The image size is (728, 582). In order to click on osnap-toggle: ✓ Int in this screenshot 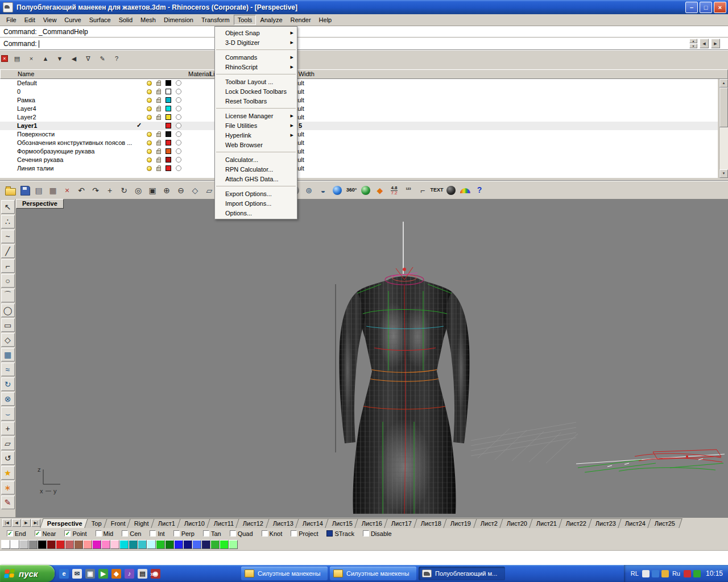, I will do `click(157, 534)`.